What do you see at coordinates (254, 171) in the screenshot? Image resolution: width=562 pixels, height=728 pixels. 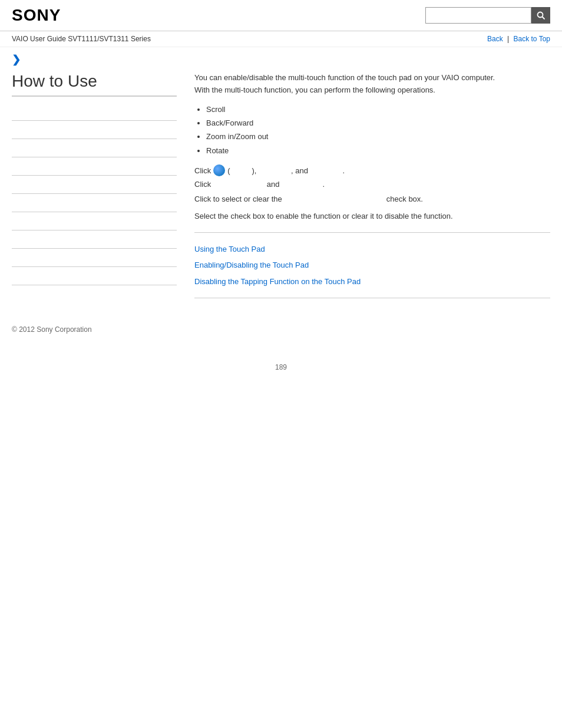 I see `click-paren-close: ),` at bounding box center [254, 171].